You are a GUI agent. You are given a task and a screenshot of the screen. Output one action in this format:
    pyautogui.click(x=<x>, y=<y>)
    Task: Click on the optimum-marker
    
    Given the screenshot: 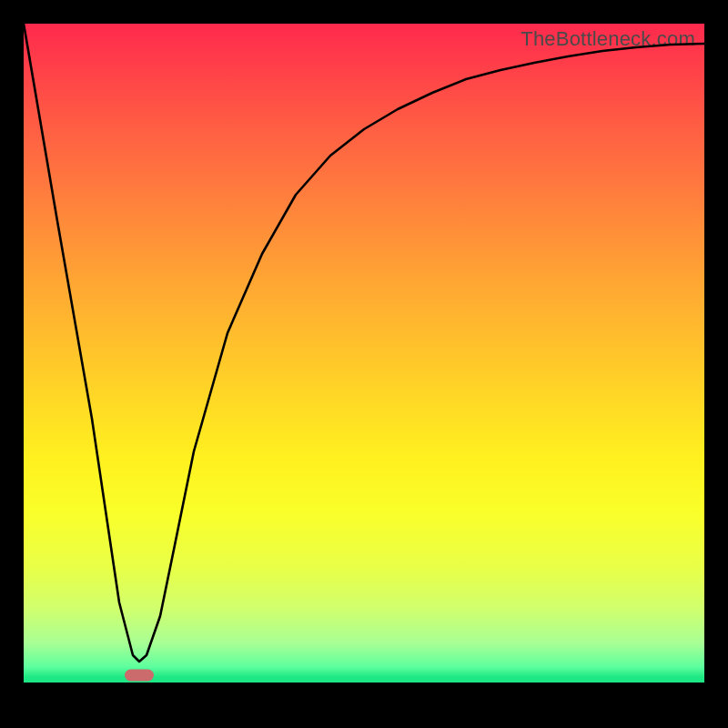 What is the action you would take?
    pyautogui.click(x=139, y=675)
    